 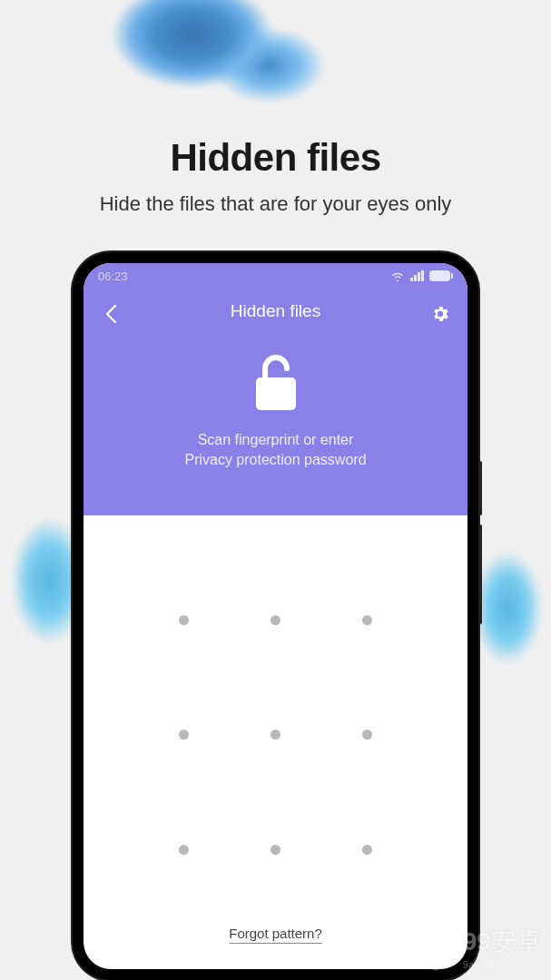 What do you see at coordinates (276, 204) in the screenshot?
I see `page-subtitle: Hide the files that are for your eyes on…` at bounding box center [276, 204].